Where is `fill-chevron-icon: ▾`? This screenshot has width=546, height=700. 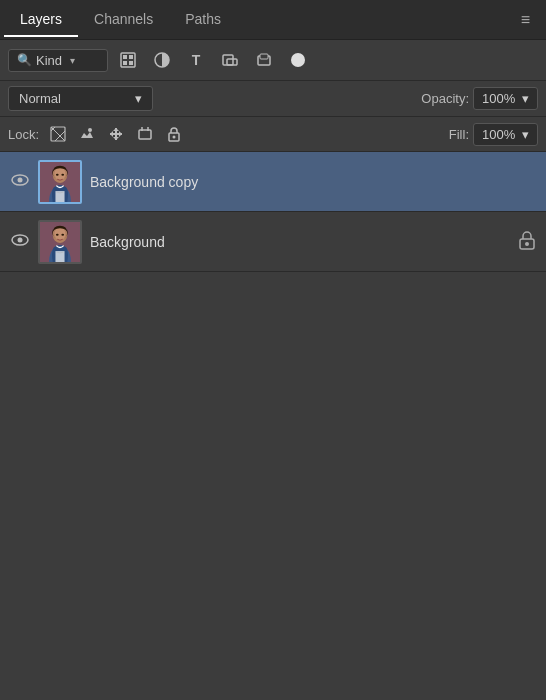
fill-chevron-icon: ▾ is located at coordinates (526, 134).